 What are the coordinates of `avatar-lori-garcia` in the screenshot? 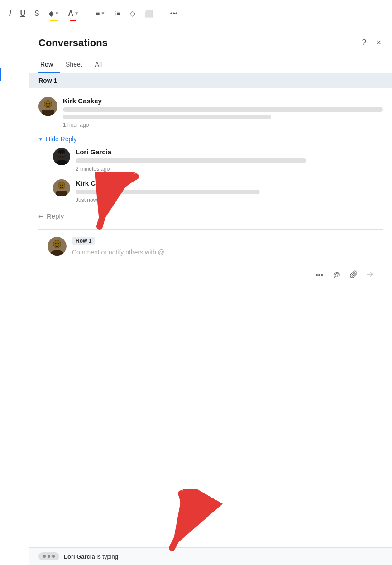 It's located at (62, 157).